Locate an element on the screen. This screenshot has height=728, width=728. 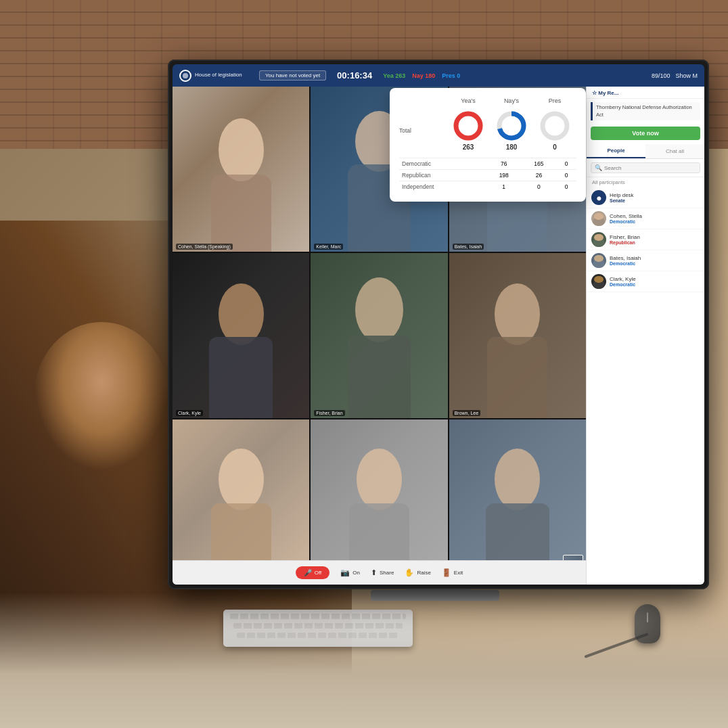
camera-icon: 📷 is located at coordinates (345, 572).